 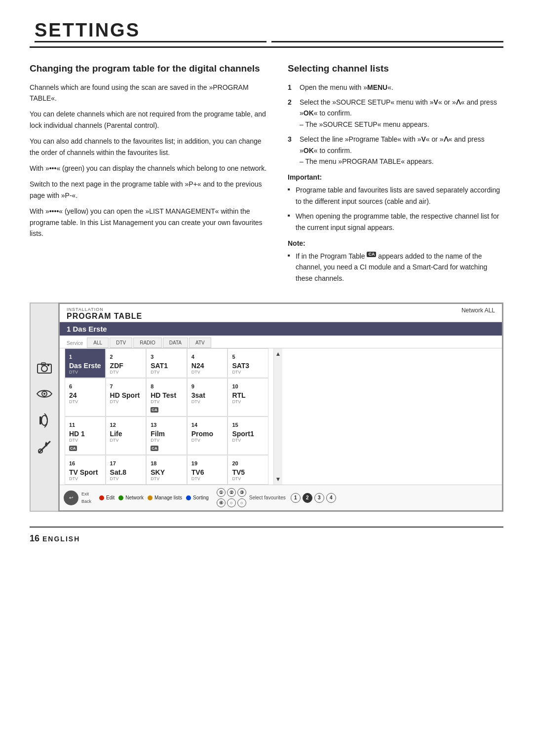 What do you see at coordinates (278, 354) in the screenshot?
I see `scroll-up-arrow: ▲` at bounding box center [278, 354].